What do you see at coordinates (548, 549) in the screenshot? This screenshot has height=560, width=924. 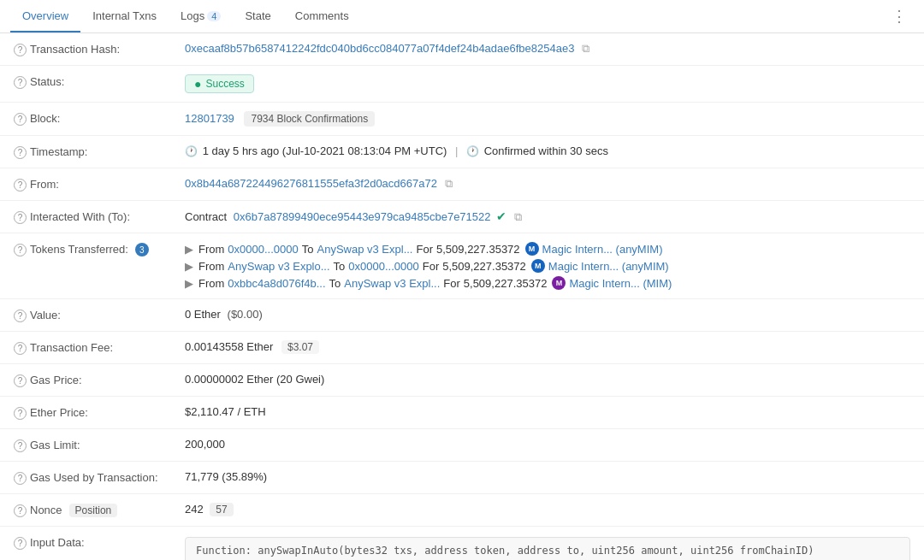 I see `input-data-box: Function: anySwapInAuto(bytes32 txs, add…` at bounding box center [548, 549].